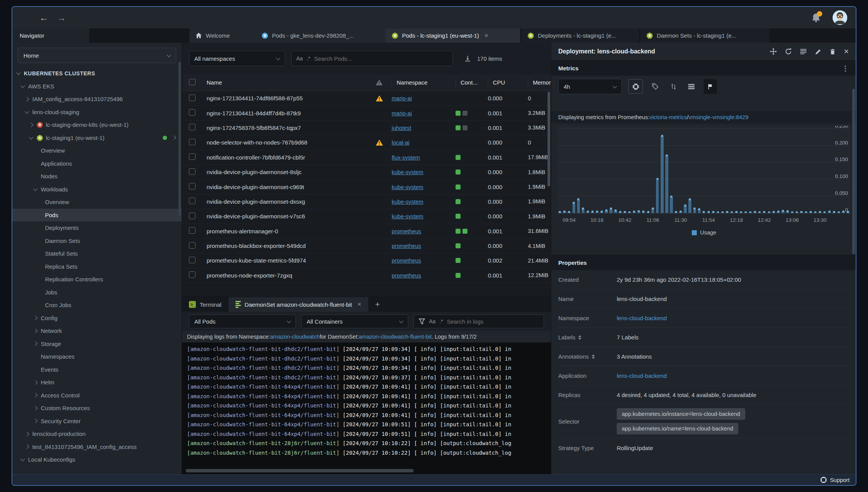 The height and width of the screenshot is (492, 868). Describe the element at coordinates (396, 337) in the screenshot. I see `link: amazon-cloudwatch-fluent-bit` at that location.